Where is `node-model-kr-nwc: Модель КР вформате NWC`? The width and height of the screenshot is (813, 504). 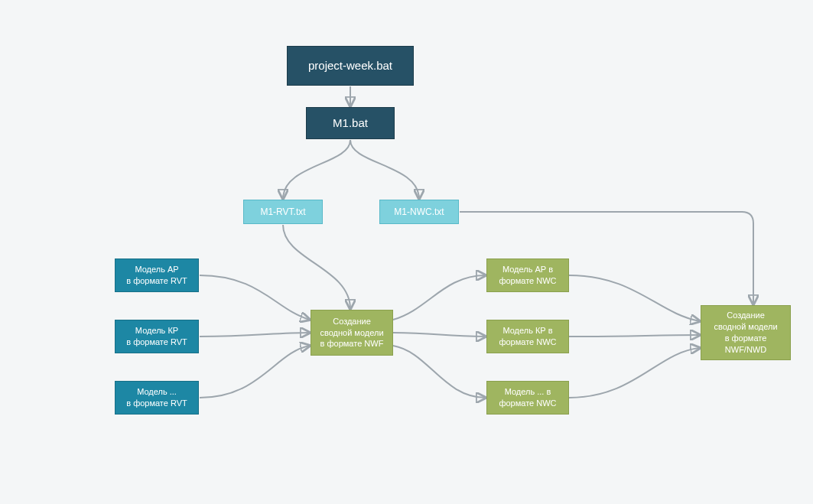
node-model-kr-nwc: Модель КР вформате NWC is located at coordinates (528, 337).